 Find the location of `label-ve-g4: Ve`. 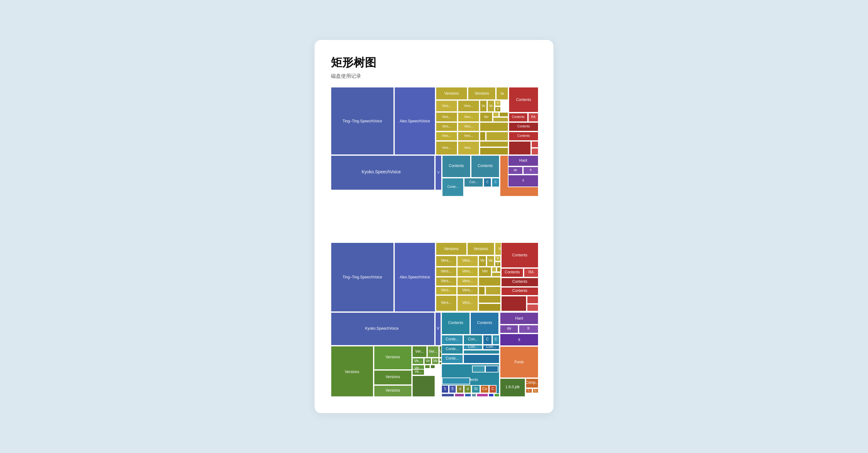

label-ve-g4: Ve is located at coordinates (435, 361).